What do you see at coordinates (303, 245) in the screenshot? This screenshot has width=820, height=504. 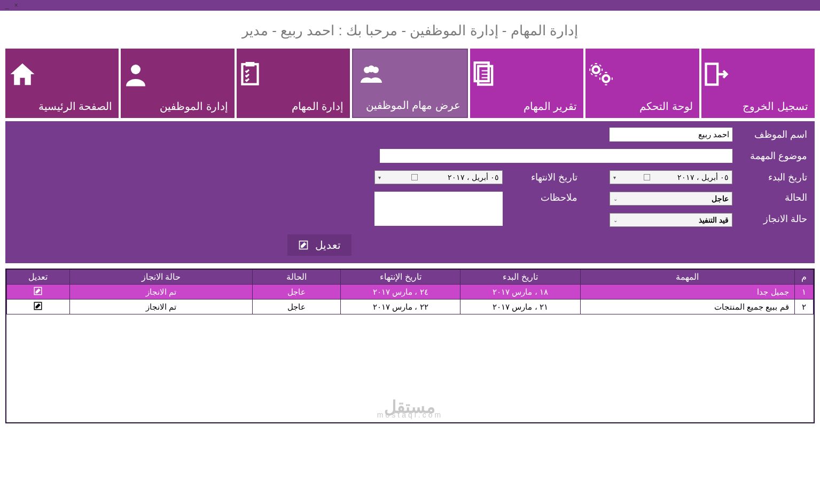 I see `edit-icon` at bounding box center [303, 245].